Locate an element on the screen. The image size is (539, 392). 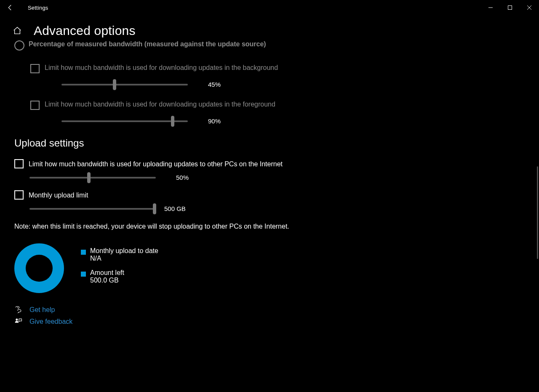
download-bg-checkbox-row: Limit how much bandwidth is used for dow… is located at coordinates (168, 69).